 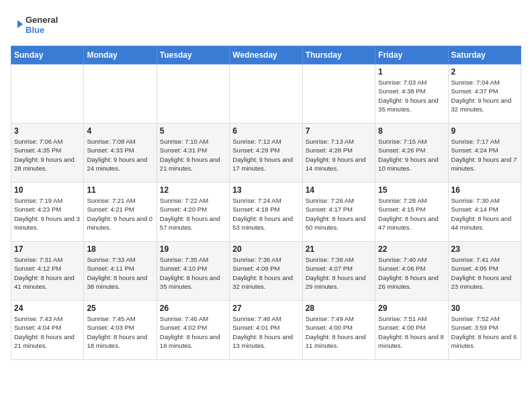 What do you see at coordinates (120, 249) in the screenshot?
I see `day-number: 18` at bounding box center [120, 249].